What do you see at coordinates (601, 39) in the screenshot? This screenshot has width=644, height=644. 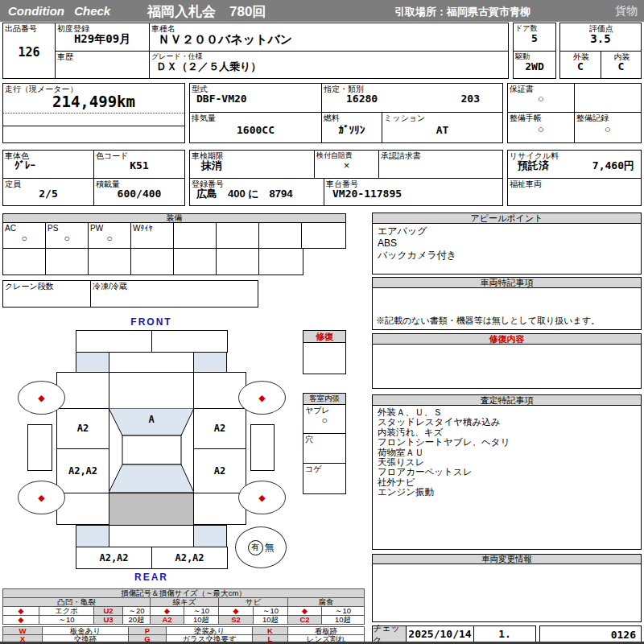 I see `score-value: 3.5` at bounding box center [601, 39].